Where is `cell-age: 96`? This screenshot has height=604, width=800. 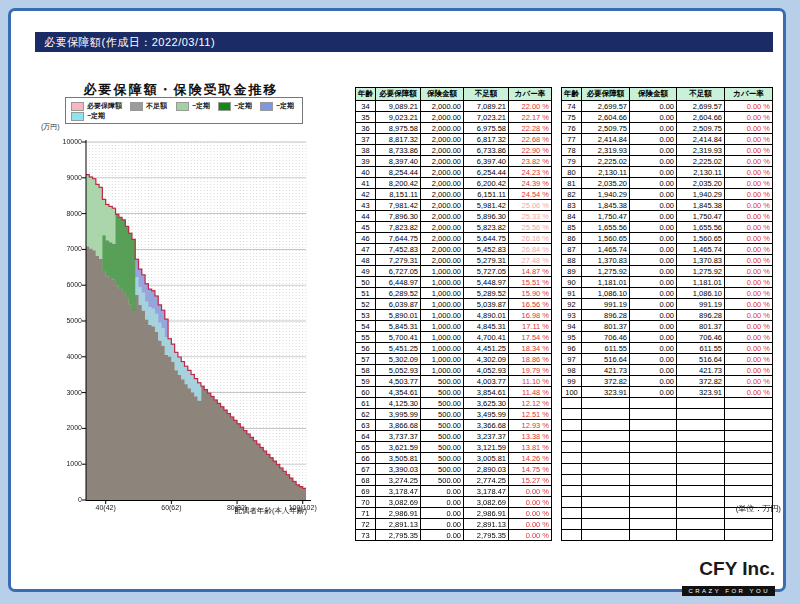
cell-age: 96 is located at coordinates (572, 348).